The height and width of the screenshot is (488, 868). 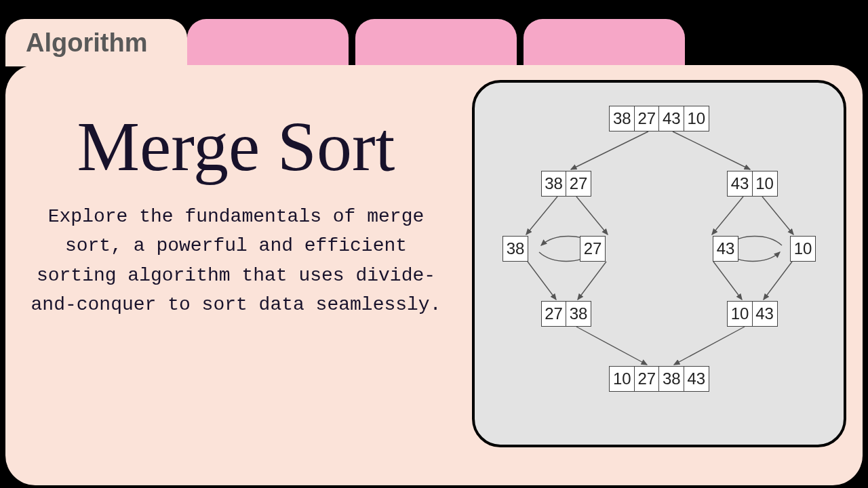 What do you see at coordinates (659, 249) in the screenshot?
I see `diagram-row-3: 38 27 43 10` at bounding box center [659, 249].